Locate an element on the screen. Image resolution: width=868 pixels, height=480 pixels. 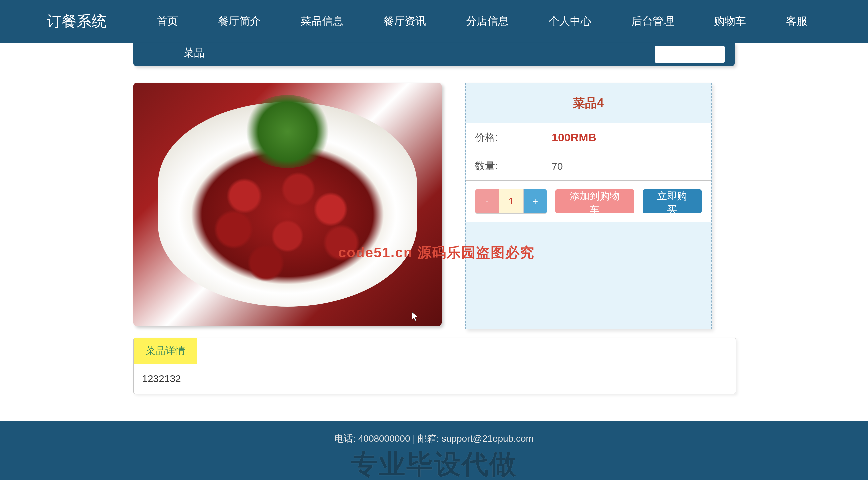
quantity-input is located at coordinates (511, 201).